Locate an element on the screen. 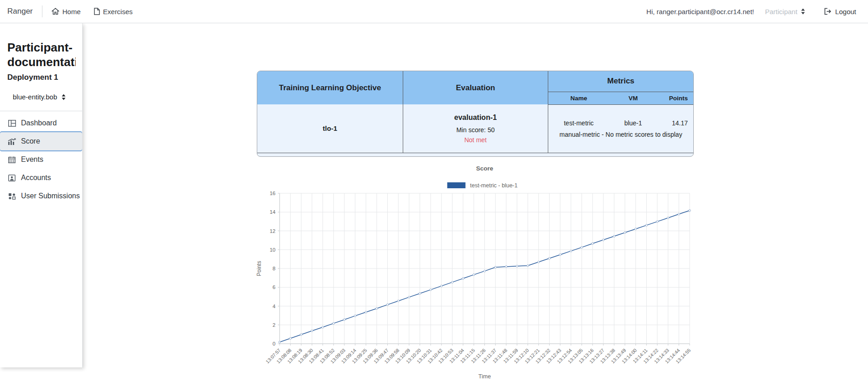  col-header-metrics: Metrics is located at coordinates (621, 81).